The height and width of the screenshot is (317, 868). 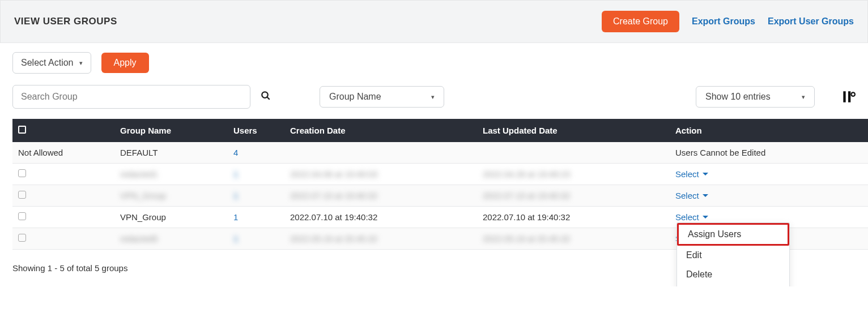 I want to click on col-updated-date: Last Updated Date, so click(x=573, y=130).